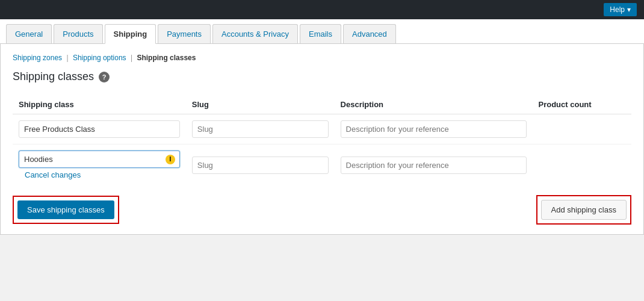  What do you see at coordinates (320, 34) in the screenshot?
I see `tab-emails: Emails` at bounding box center [320, 34].